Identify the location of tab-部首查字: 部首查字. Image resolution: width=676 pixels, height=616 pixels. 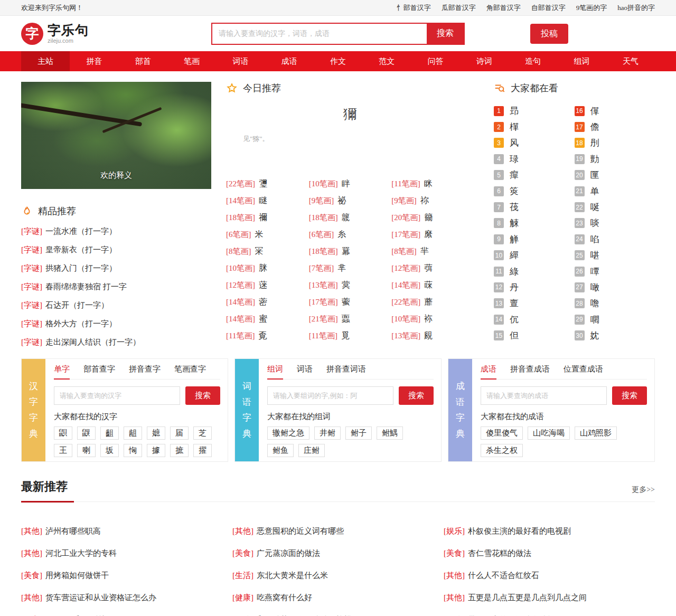
(99, 372).